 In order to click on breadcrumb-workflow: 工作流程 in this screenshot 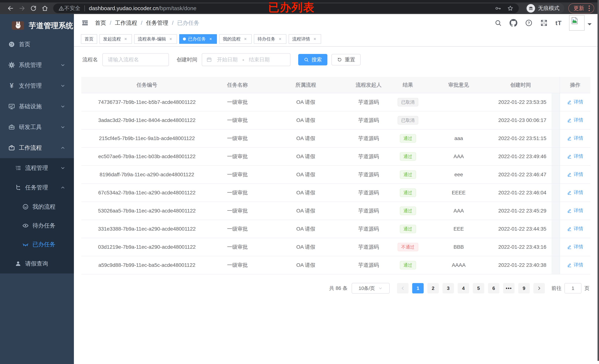, I will do `click(126, 23)`.